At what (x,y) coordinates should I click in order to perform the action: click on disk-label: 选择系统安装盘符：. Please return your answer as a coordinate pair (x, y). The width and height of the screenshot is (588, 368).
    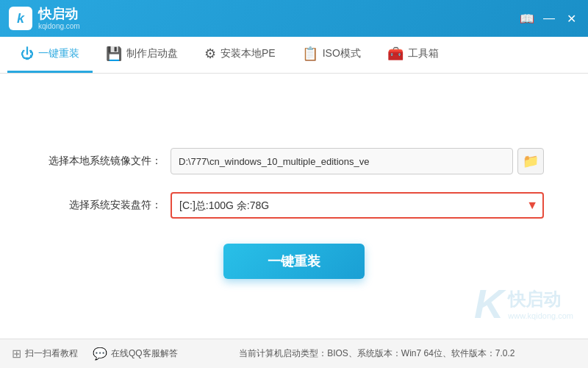
    Looking at the image, I should click on (103, 205).